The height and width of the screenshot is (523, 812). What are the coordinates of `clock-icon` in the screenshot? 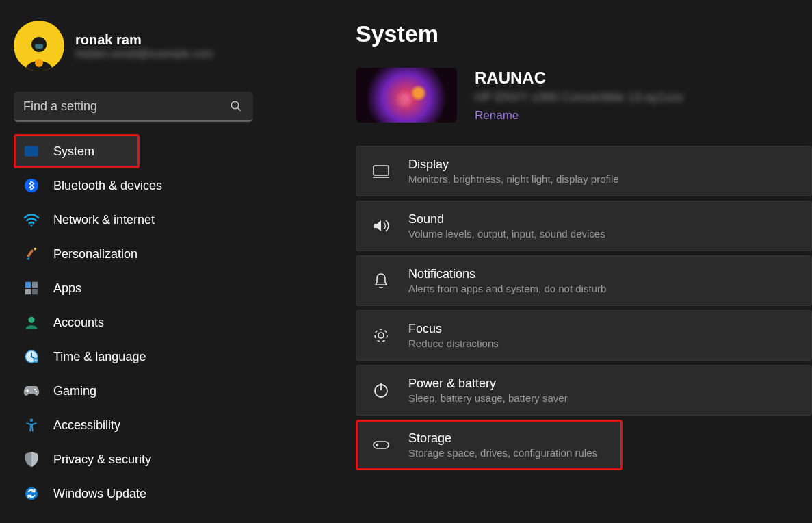 It's located at (31, 357).